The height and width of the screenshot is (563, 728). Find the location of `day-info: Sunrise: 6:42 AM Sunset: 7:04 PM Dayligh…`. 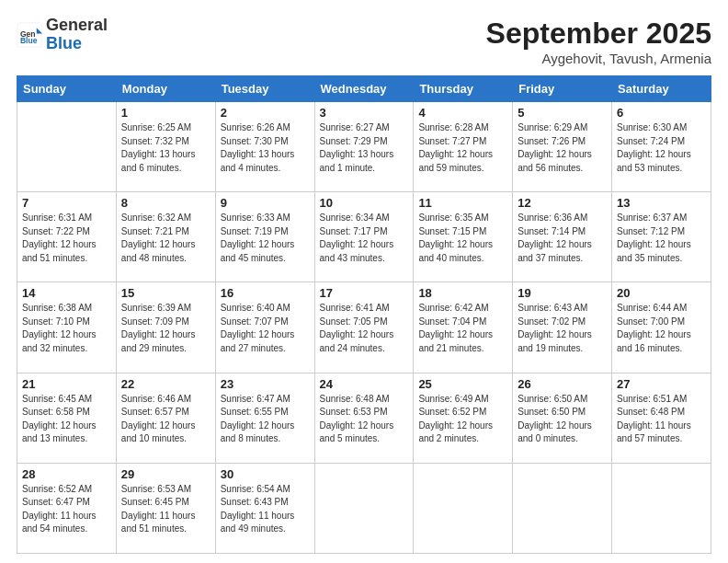

day-info: Sunrise: 6:42 AM Sunset: 7:04 PM Dayligh… is located at coordinates (463, 328).